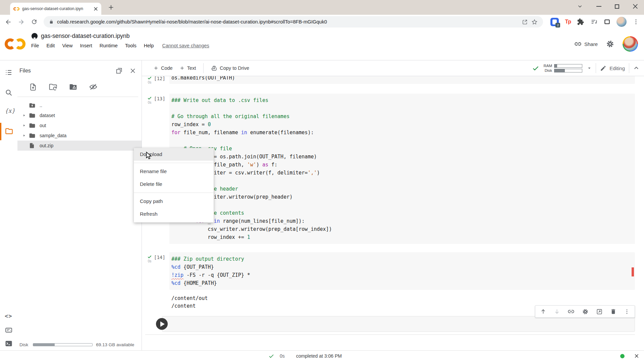 The width and height of the screenshot is (644, 361). Describe the element at coordinates (9, 72) in the screenshot. I see `table-of-contents-icon` at that location.